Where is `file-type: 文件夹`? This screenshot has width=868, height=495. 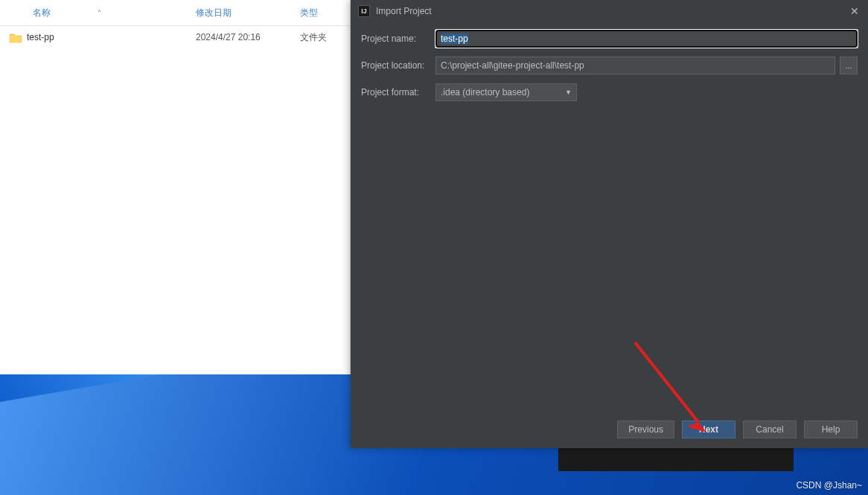
file-type: 文件夹 is located at coordinates (319, 37).